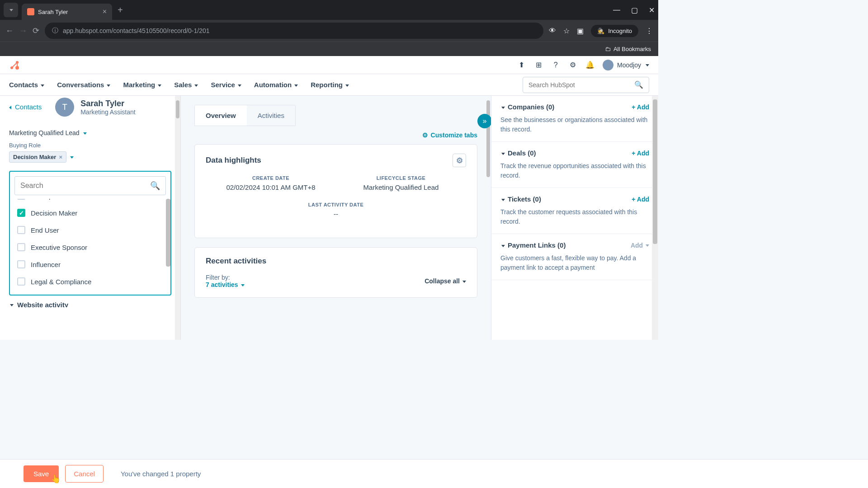 Image resolution: width=868 pixels, height=488 pixels. Describe the element at coordinates (573, 65) in the screenshot. I see `settings-gear-icon: ⚙` at that location.